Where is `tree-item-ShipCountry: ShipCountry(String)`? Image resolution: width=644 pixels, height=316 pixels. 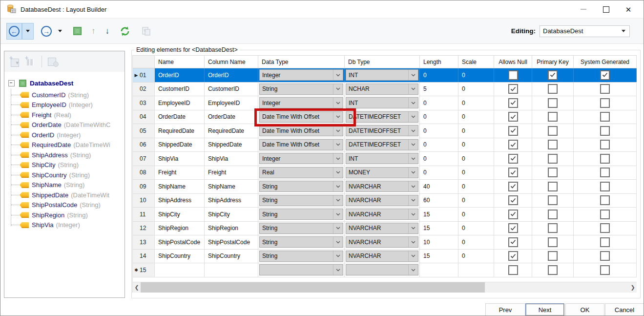 tree-item-ShipCountry: ShipCountry(String) is located at coordinates (64, 175).